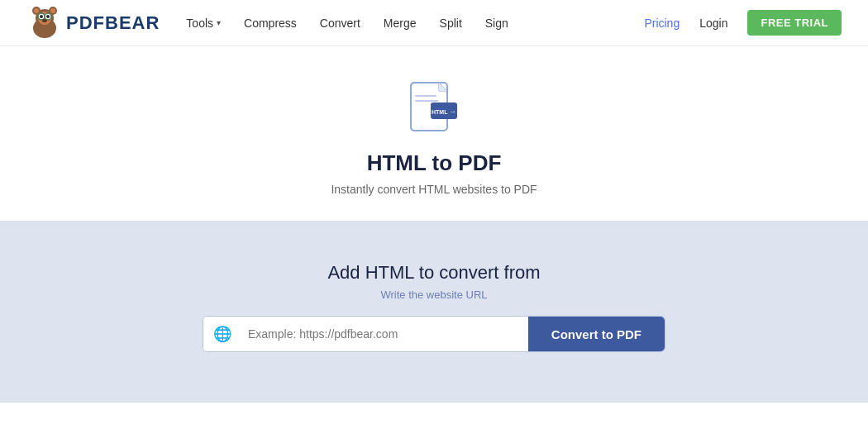  Describe the element at coordinates (200, 23) in the screenshot. I see `tools-label: Tools` at that location.